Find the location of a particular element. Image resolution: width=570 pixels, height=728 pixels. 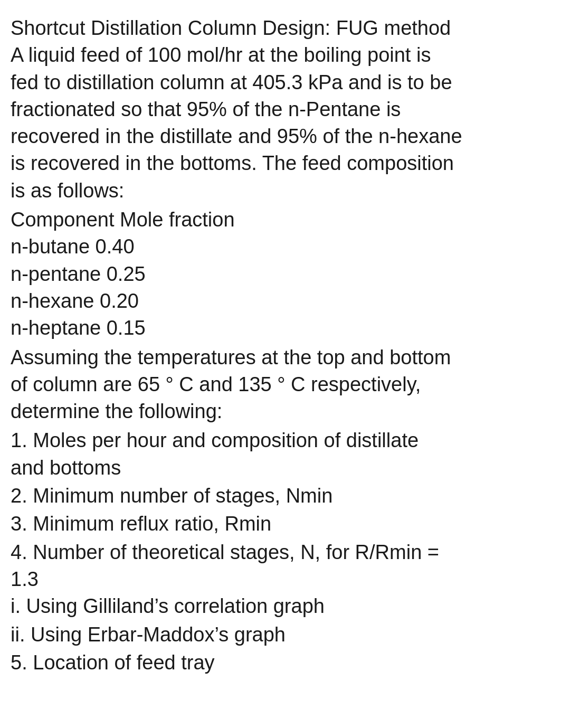

question-5: 5. Location of feed tray is located at coordinates (285, 663).